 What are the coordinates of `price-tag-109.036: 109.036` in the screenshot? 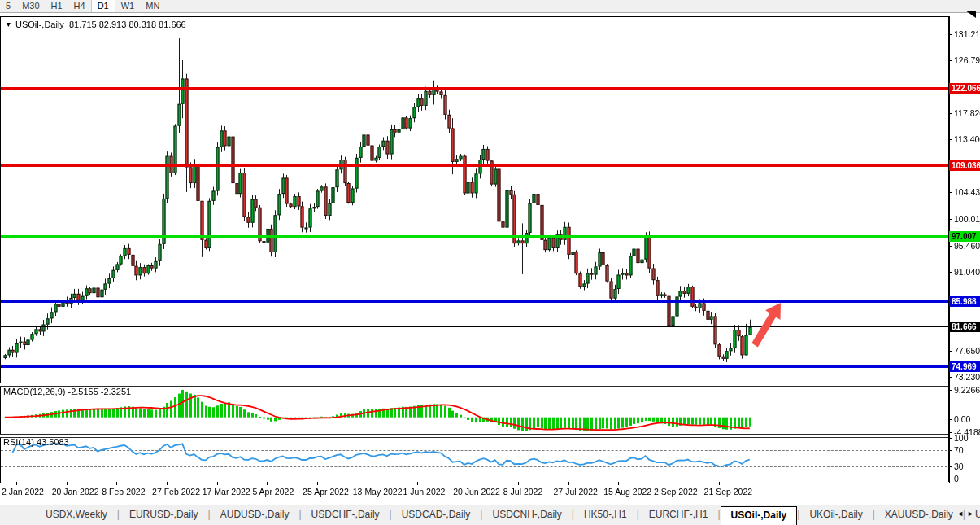 It's located at (965, 166).